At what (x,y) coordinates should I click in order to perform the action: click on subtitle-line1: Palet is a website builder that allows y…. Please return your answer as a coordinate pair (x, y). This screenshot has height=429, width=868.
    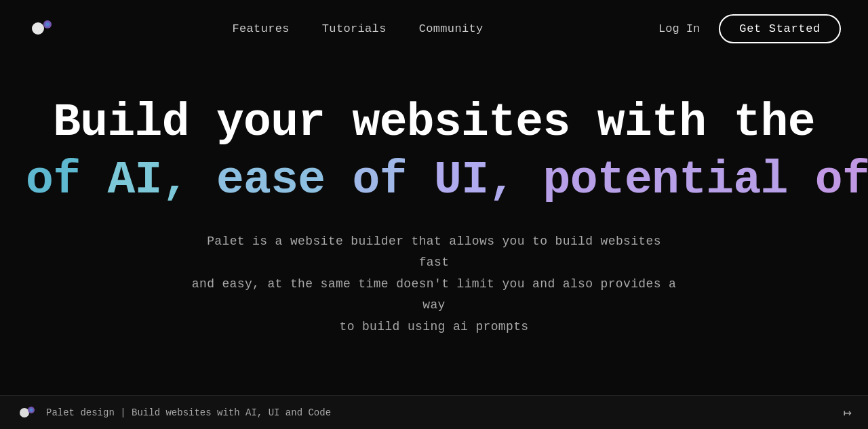
    Looking at the image, I should click on (434, 252).